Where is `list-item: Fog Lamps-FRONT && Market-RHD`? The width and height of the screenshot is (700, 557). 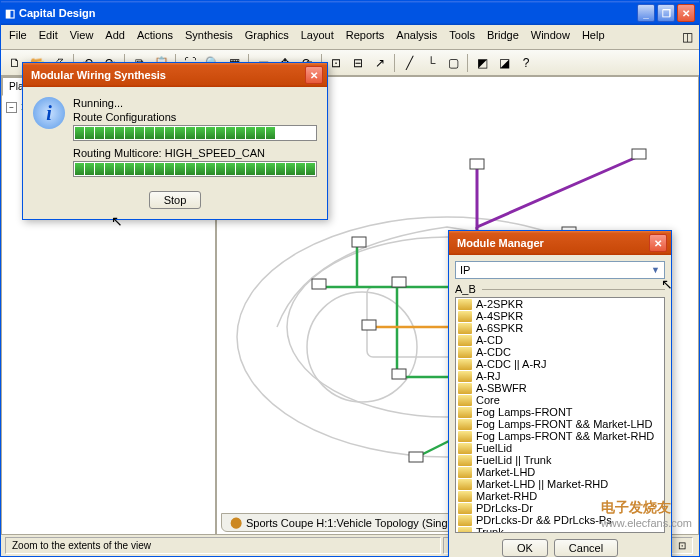 list-item: Fog Lamps-FRONT && Market-RHD is located at coordinates (560, 436).